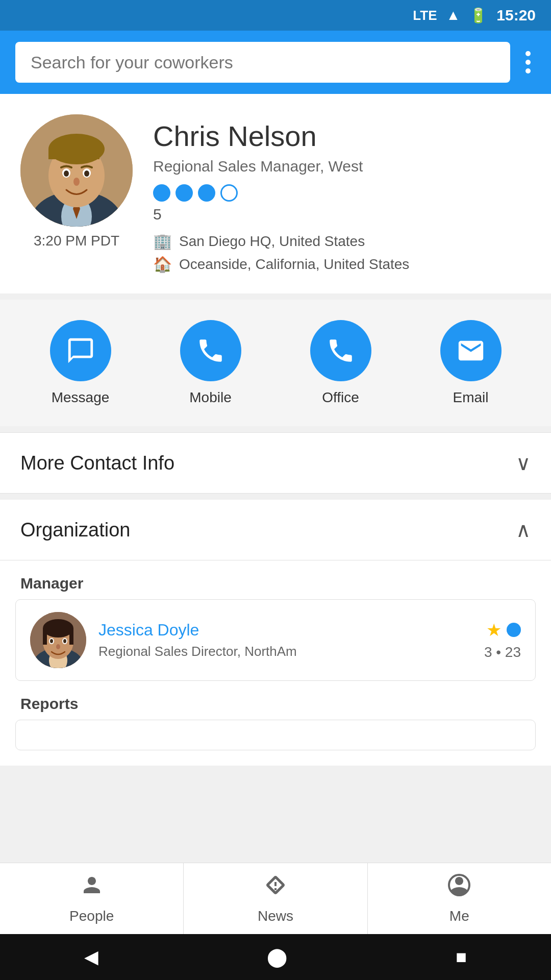 The image size is (551, 980). Describe the element at coordinates (276, 463) in the screenshot. I see `more-contact-info-section: More Contact Info ∨` at that location.